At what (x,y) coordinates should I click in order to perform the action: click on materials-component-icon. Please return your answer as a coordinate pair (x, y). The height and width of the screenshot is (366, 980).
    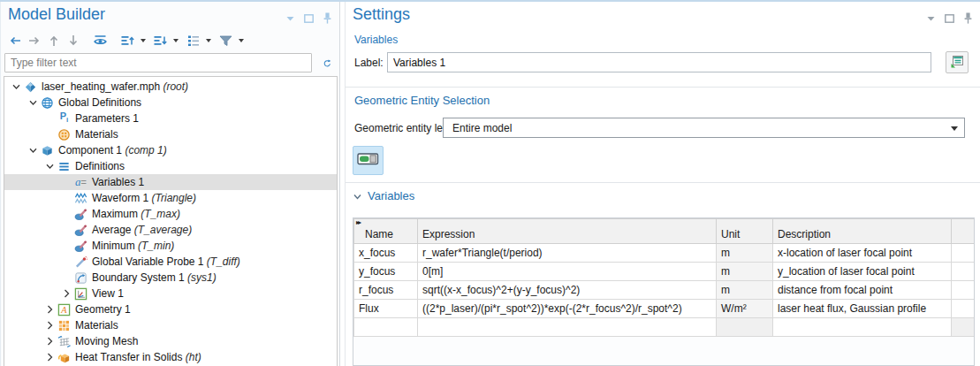
    Looking at the image, I should click on (64, 325).